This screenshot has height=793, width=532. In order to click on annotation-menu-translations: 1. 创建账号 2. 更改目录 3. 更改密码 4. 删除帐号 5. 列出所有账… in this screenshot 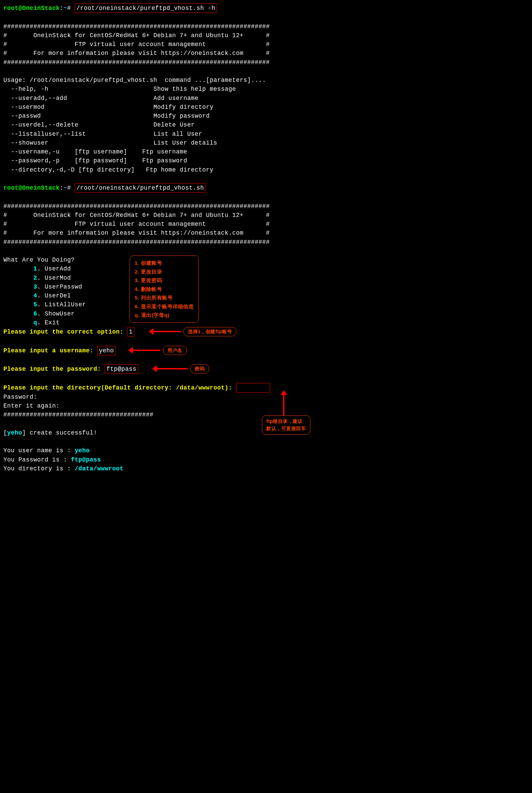, I will do `click(164, 289)`.